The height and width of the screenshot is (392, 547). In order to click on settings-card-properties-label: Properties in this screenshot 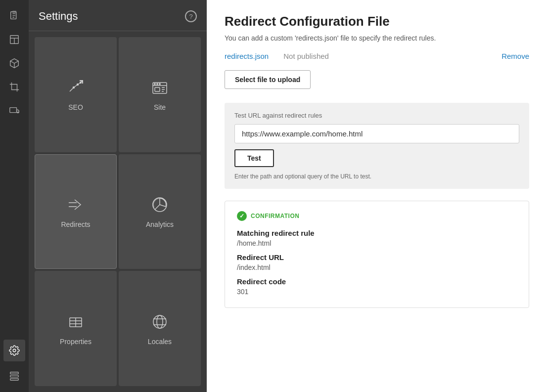, I will do `click(76, 342)`.